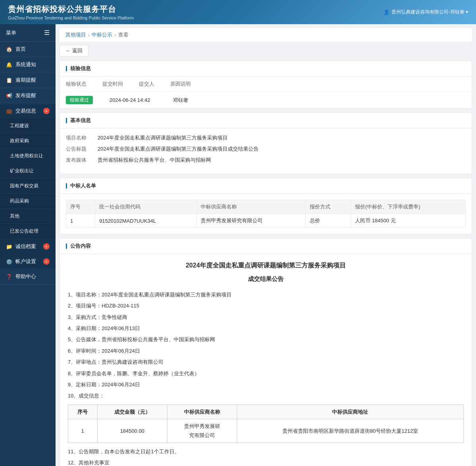 The image size is (476, 466). What do you see at coordinates (15, 216) in the screenshot?
I see `sidebar-others-label: 其他` at bounding box center [15, 216].